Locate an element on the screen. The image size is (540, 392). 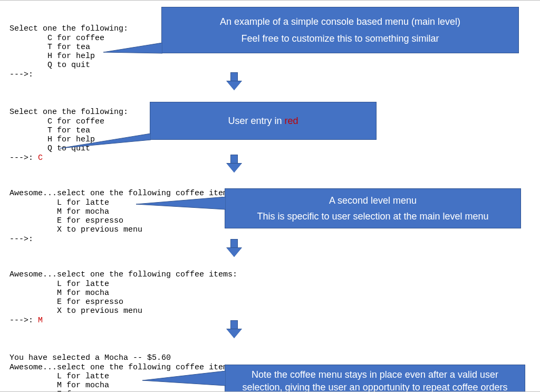
callout-text-red: red is located at coordinates (292, 121).